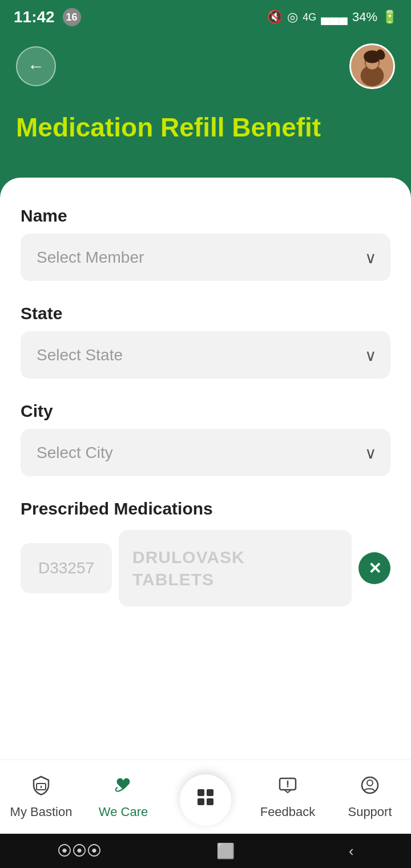 The image size is (411, 868). I want to click on signal-icon: ▄▄▄, so click(335, 17).